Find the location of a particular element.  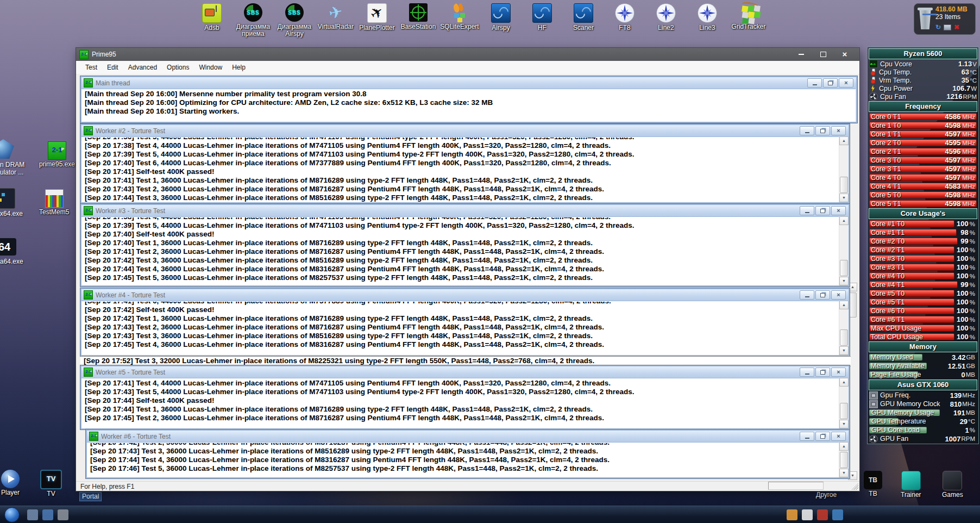

desktop-icon: VirtualRadar is located at coordinates (336, 21).